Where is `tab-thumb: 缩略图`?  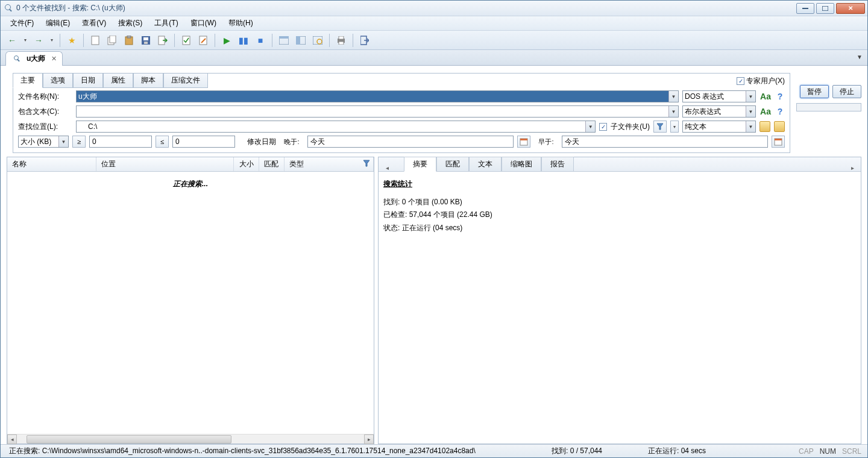
tab-thumb: 缩略图 is located at coordinates (521, 164).